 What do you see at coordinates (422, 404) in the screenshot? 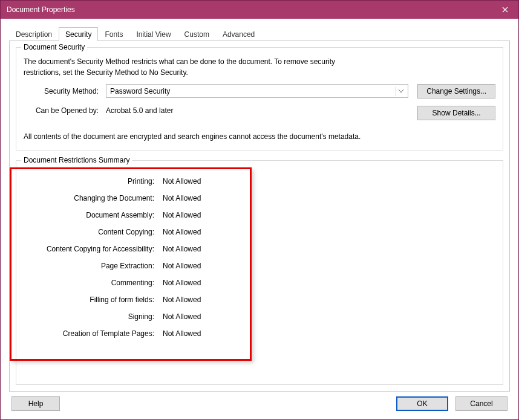
I see `ok-button: OK` at bounding box center [422, 404].